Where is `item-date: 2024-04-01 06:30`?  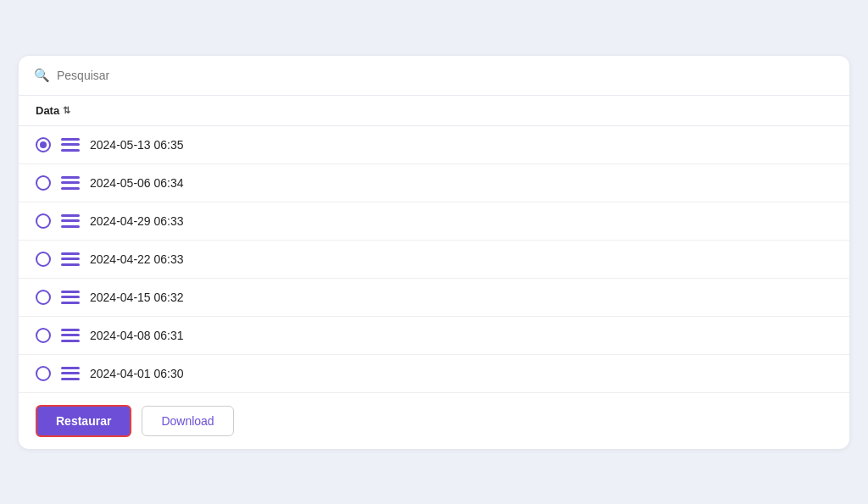
item-date: 2024-04-01 06:30 is located at coordinates (137, 374).